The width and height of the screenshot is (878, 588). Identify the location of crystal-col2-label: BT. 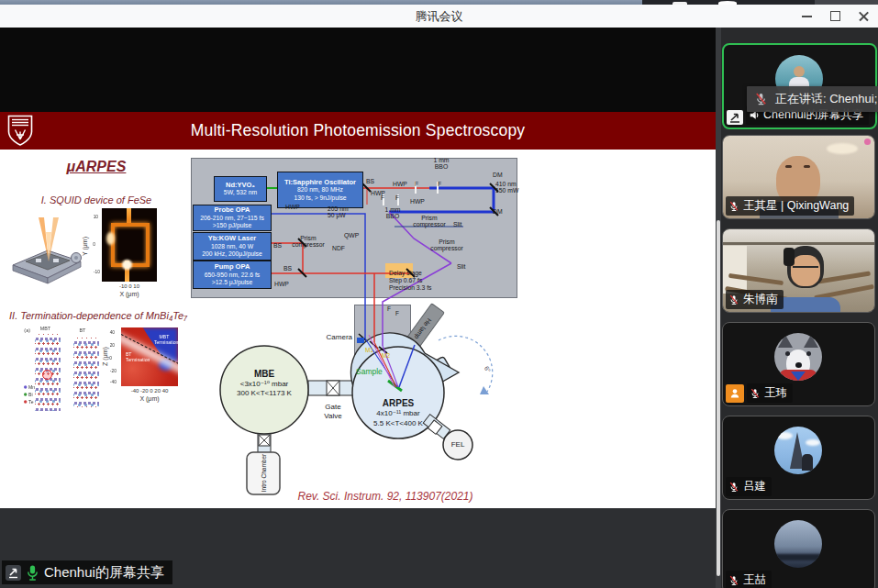
(83, 330).